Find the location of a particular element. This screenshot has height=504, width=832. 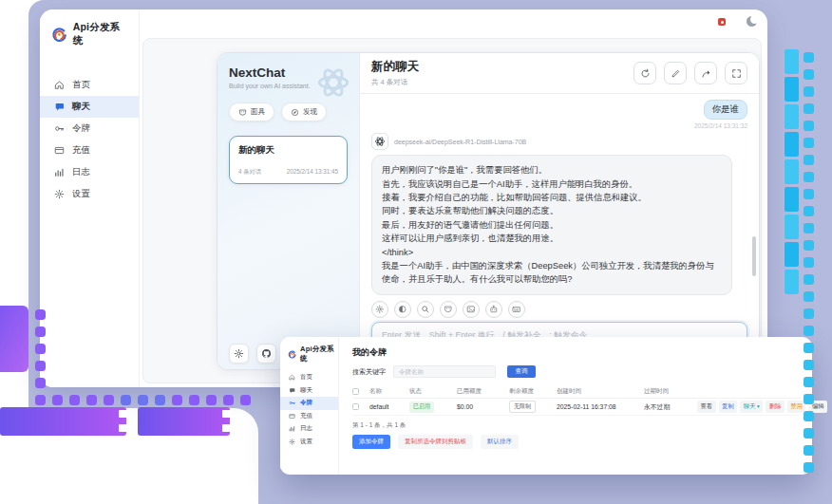

query-button: 查询 is located at coordinates (521, 372).